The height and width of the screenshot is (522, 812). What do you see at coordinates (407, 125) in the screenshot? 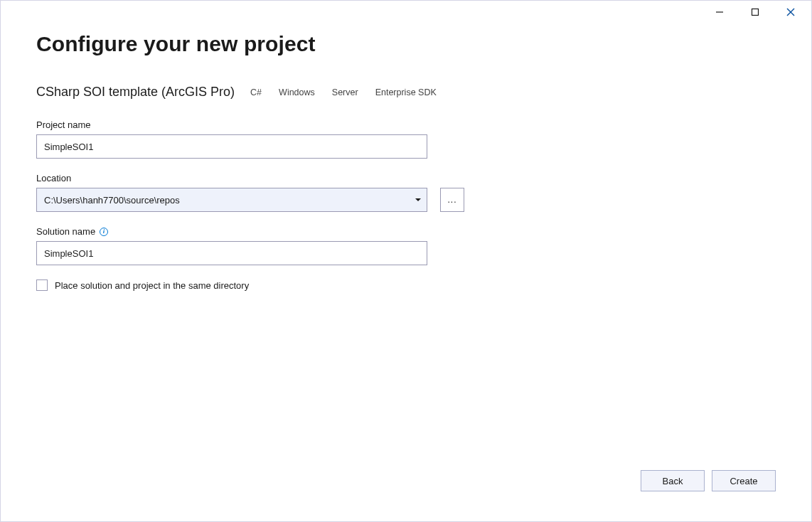
I see `project-name-label: Project name` at bounding box center [407, 125].